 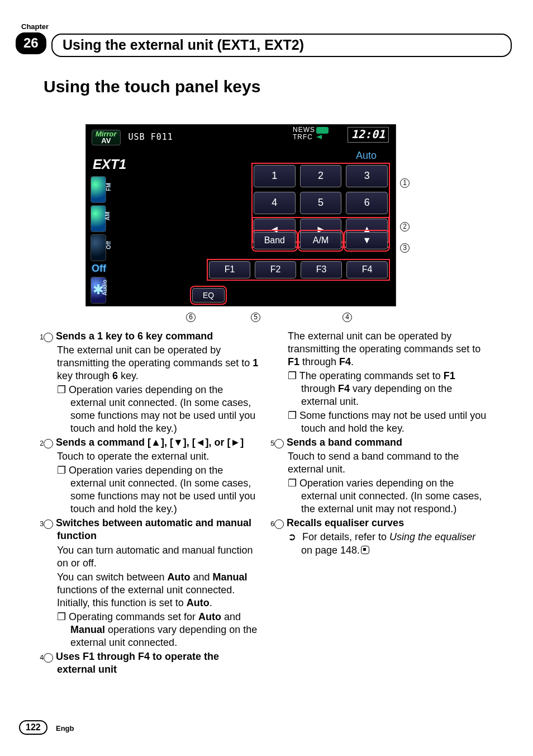 What do you see at coordinates (98, 290) in the screenshot?
I see `bluetooth-icon: ✱` at bounding box center [98, 290].